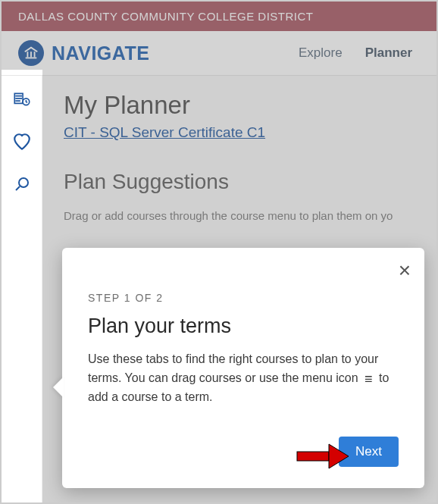 The width and height of the screenshot is (438, 504). I want to click on popover-body-text-1: Use these tabs to find the right courses…, so click(233, 368).